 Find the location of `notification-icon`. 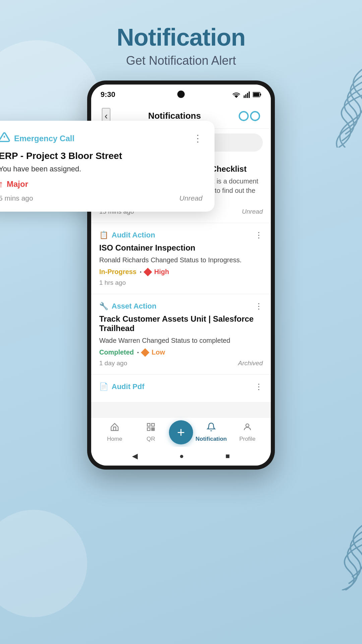

notification-icon is located at coordinates (211, 428).